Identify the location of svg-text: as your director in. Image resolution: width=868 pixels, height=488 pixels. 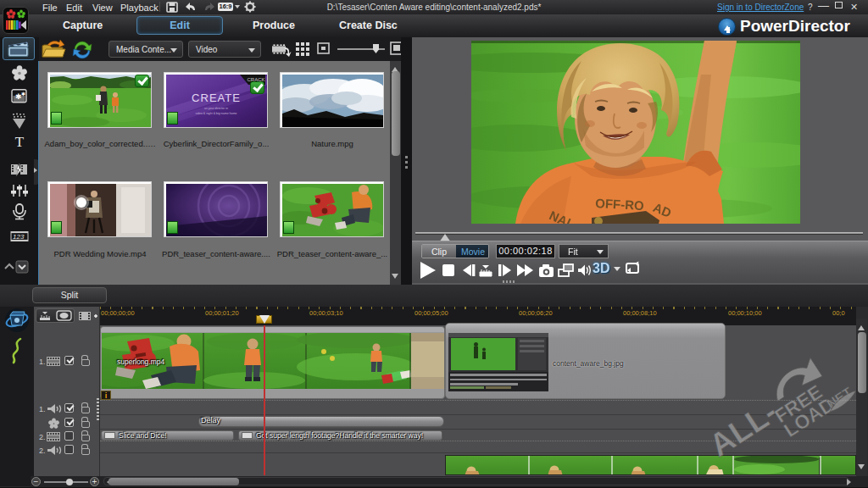
(216, 108).